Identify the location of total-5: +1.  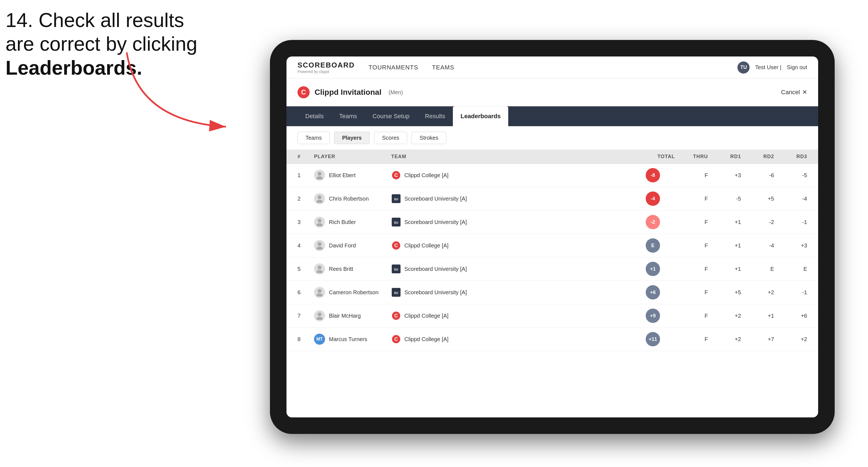
(653, 269).